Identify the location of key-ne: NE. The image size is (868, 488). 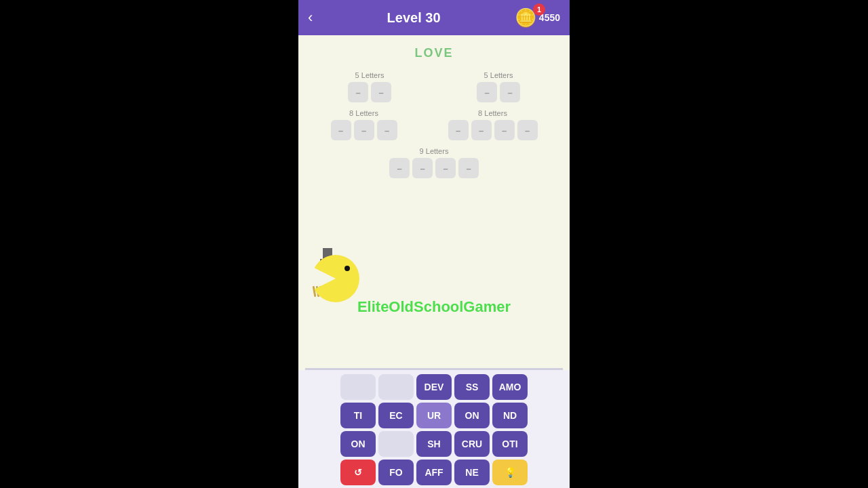
(472, 472).